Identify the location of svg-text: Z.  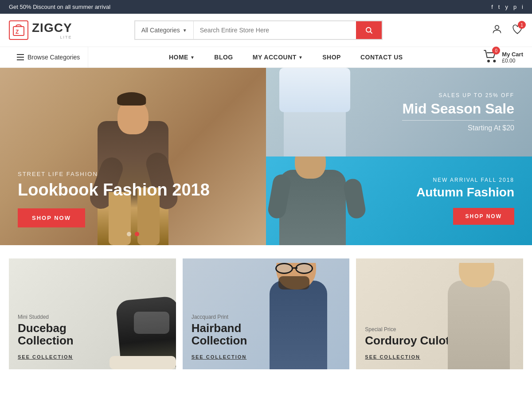
(17, 32).